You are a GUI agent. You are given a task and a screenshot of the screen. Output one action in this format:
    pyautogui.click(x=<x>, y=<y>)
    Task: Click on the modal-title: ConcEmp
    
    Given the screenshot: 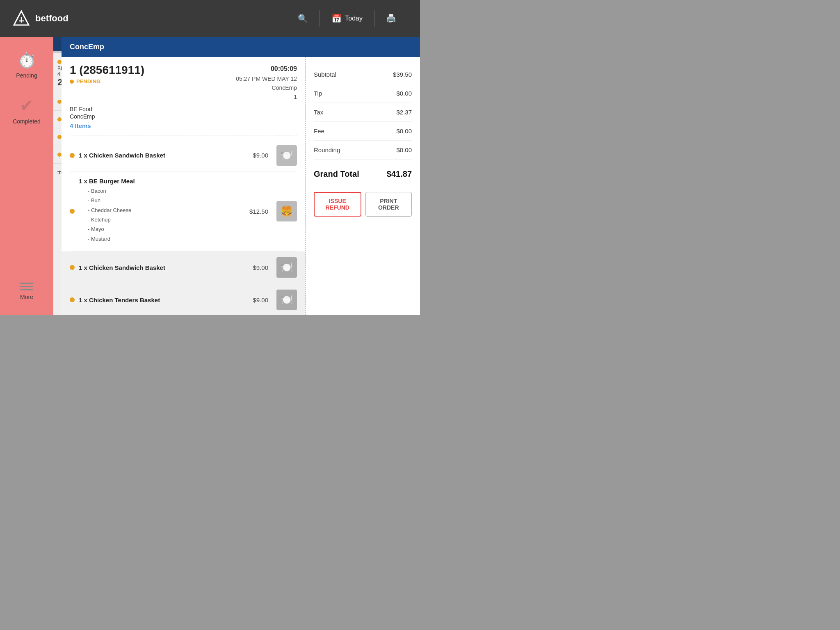 What is the action you would take?
    pyautogui.click(x=87, y=47)
    